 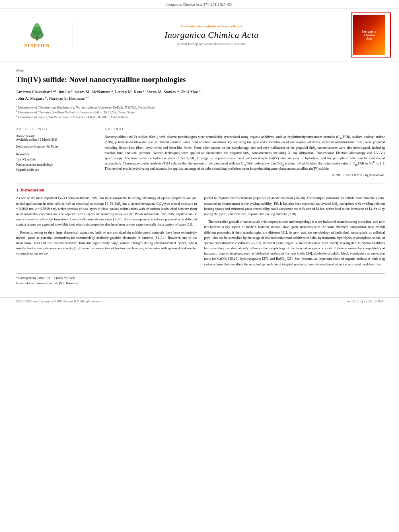 What do you see at coordinates (37, 35) in the screenshot?
I see `elsevier-logo: ELSEVIER` at bounding box center [37, 35].